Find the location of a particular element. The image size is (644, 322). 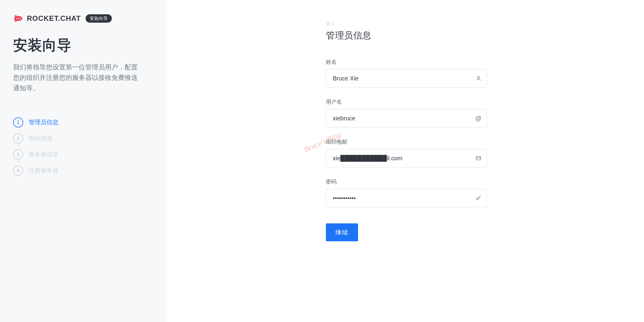

step-number: 3 is located at coordinates (18, 155).